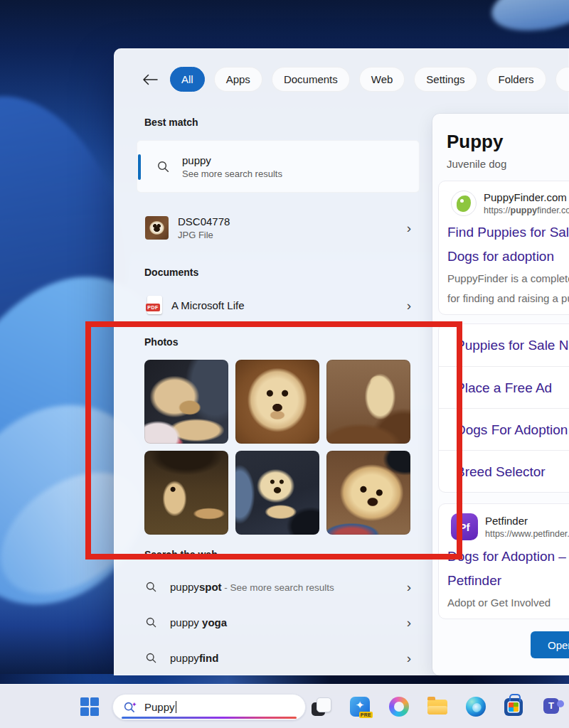  What do you see at coordinates (510, 527) in the screenshot?
I see `petfinder-source-row: Pf Petfinder https://www.petfinder.com` at bounding box center [510, 527].